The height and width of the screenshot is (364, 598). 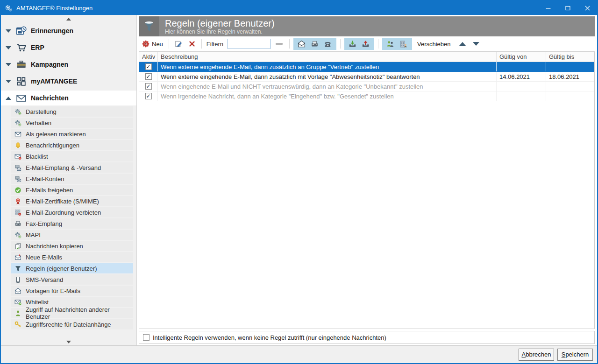 What do you see at coordinates (521, 57) in the screenshot?
I see `column-header-g-ltig-von: Gültig von` at bounding box center [521, 57].